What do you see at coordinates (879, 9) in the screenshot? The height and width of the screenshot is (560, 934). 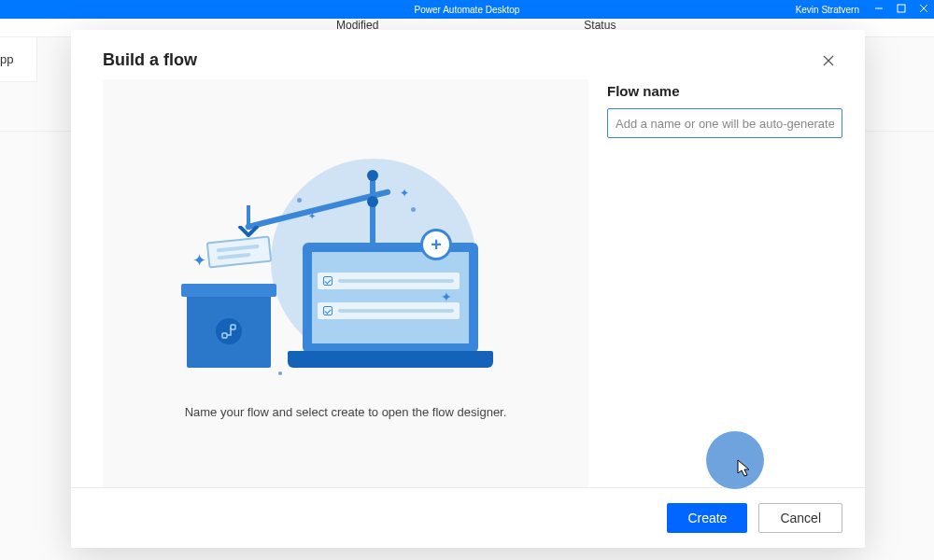 I see `minimize-icon` at bounding box center [879, 9].